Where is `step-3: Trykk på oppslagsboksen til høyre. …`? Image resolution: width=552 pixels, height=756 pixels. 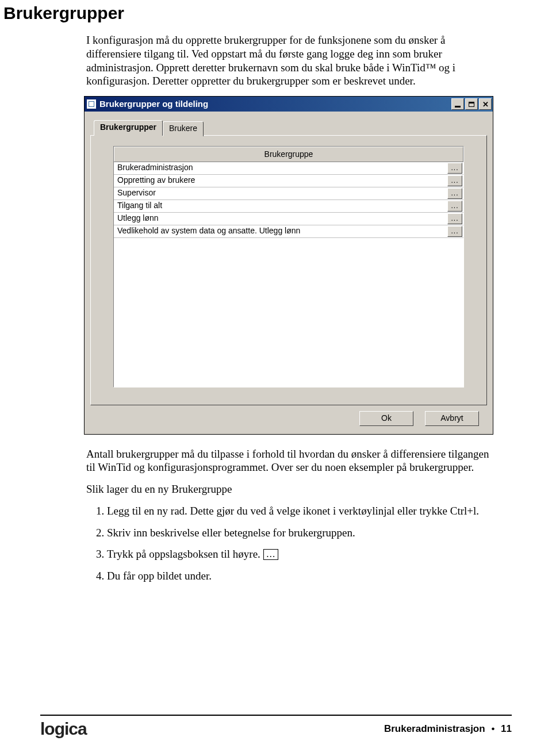 step-3: Trykk på oppslagsboksen til høyre. … is located at coordinates (304, 554).